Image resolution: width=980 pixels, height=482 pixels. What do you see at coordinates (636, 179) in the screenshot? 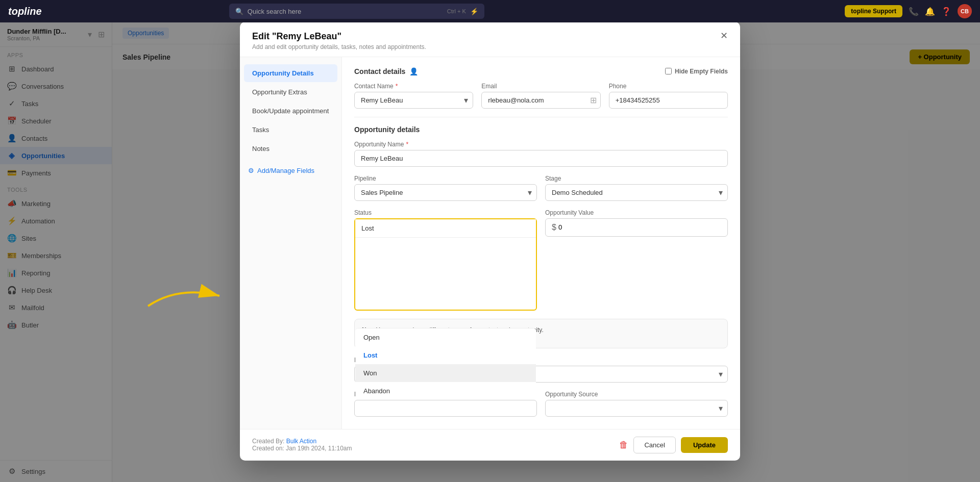
I see `stage-label: Stage` at bounding box center [636, 179].